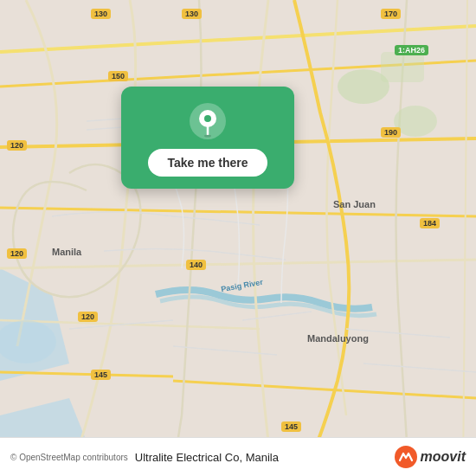  Describe the element at coordinates (17, 254) in the screenshot. I see `road-number-120b: 120` at that location.